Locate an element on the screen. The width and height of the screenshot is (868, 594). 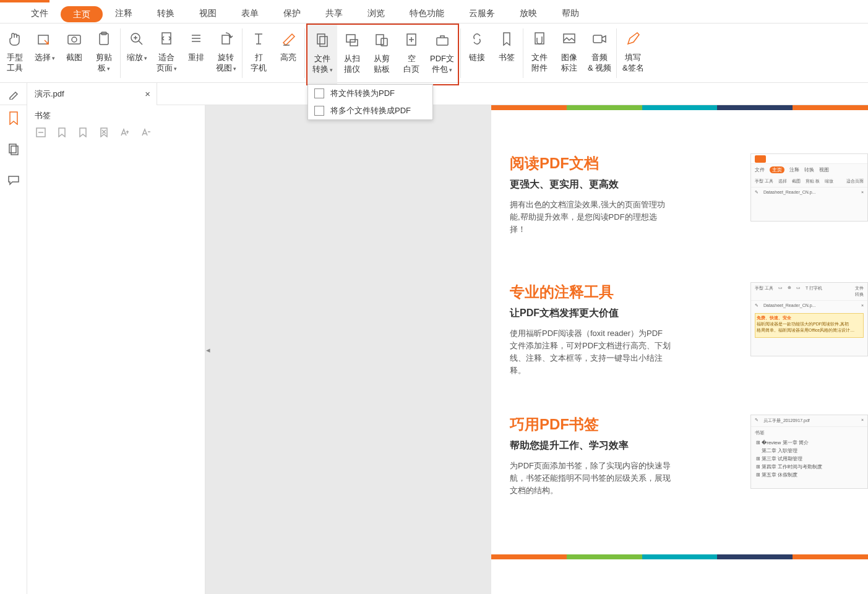
menu-home: 主页 is located at coordinates (82, 14).